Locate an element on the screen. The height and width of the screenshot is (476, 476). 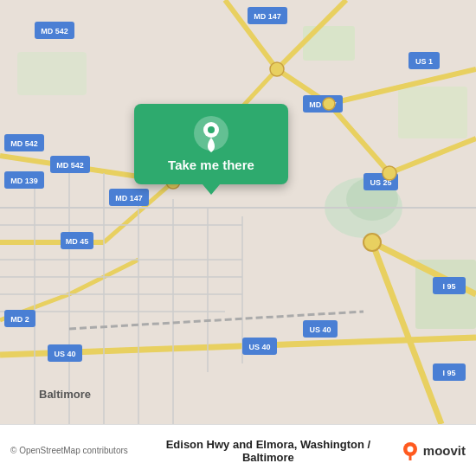
location-pin-icon is located at coordinates (211, 133).